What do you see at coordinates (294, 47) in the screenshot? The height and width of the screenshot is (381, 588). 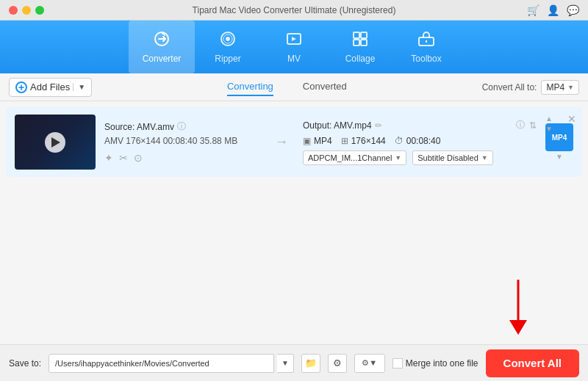 I see `nav-bar: Converter Ripper MV` at bounding box center [294, 47].